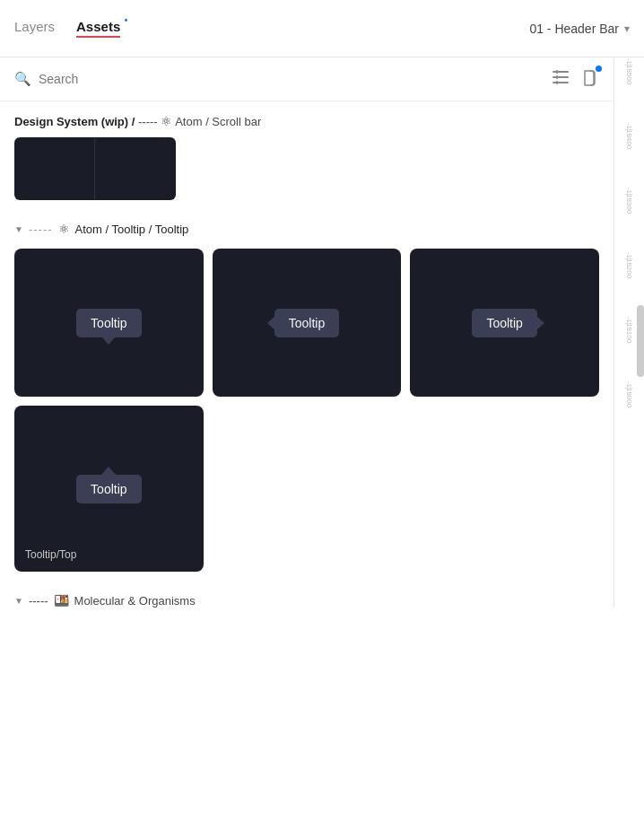  I want to click on search-bar: 🔍, so click(307, 79).